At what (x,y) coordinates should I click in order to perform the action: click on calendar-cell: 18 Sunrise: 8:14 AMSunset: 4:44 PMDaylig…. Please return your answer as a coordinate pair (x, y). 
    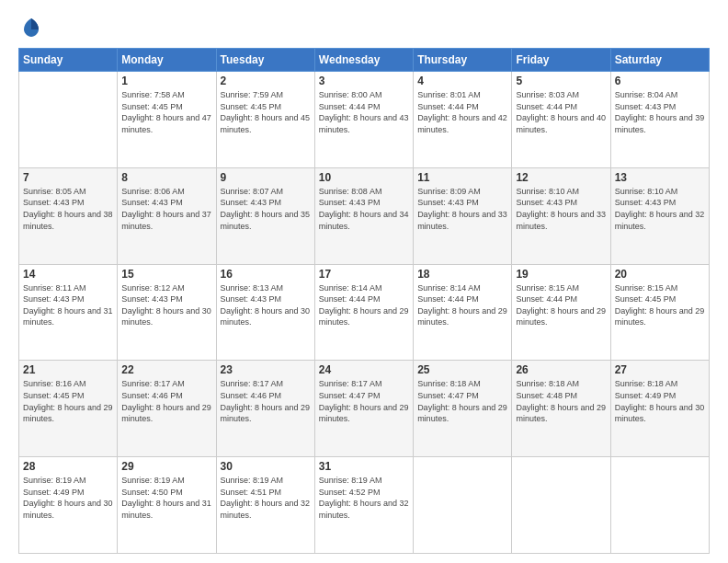
    Looking at the image, I should click on (463, 313).